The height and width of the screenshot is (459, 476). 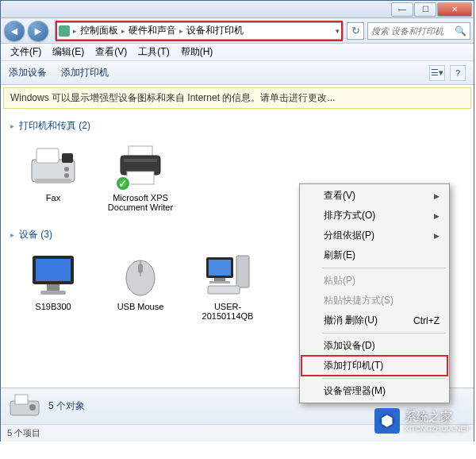 I want to click on toolbar-right: ☰▾ ?, so click(x=447, y=73).